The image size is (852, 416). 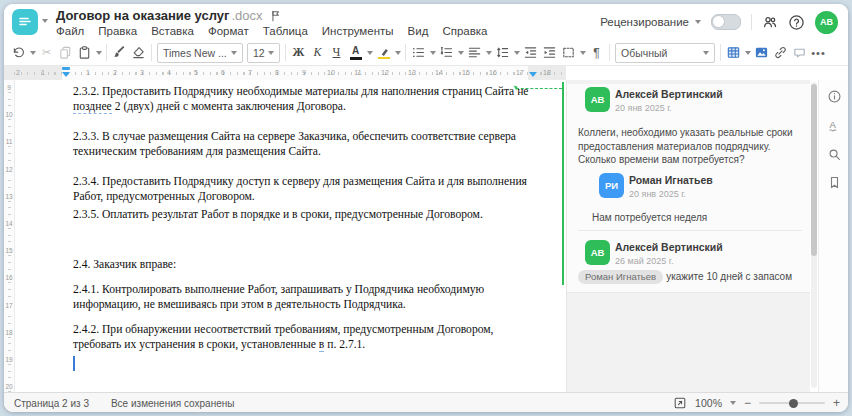 I want to click on cut-button: ✂, so click(x=46, y=53).